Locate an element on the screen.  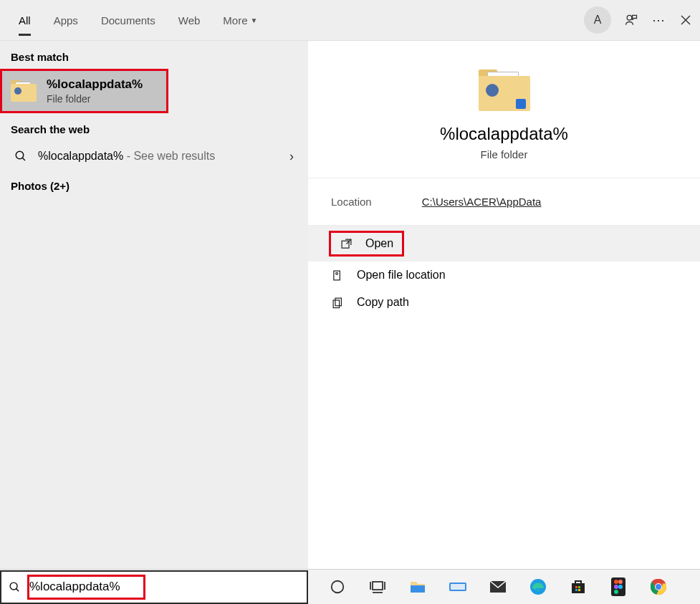
location-label: Location is located at coordinates (351, 202).